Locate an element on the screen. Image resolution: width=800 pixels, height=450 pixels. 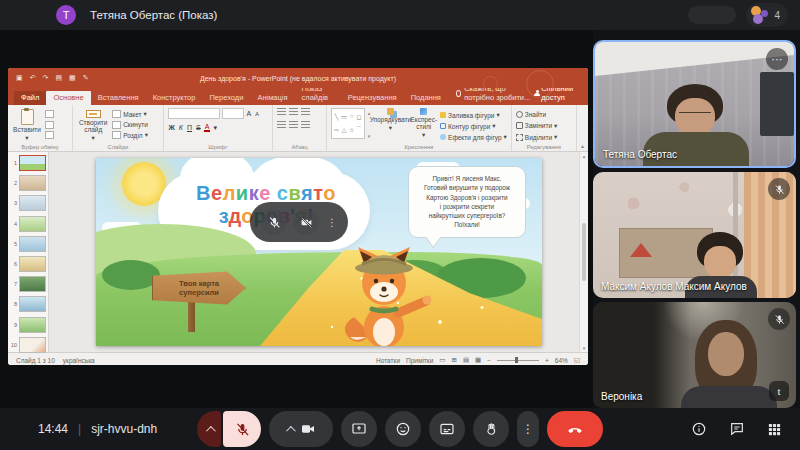
participant-tile: Максим Акулов Максим Акулов is located at coordinates (694, 235).